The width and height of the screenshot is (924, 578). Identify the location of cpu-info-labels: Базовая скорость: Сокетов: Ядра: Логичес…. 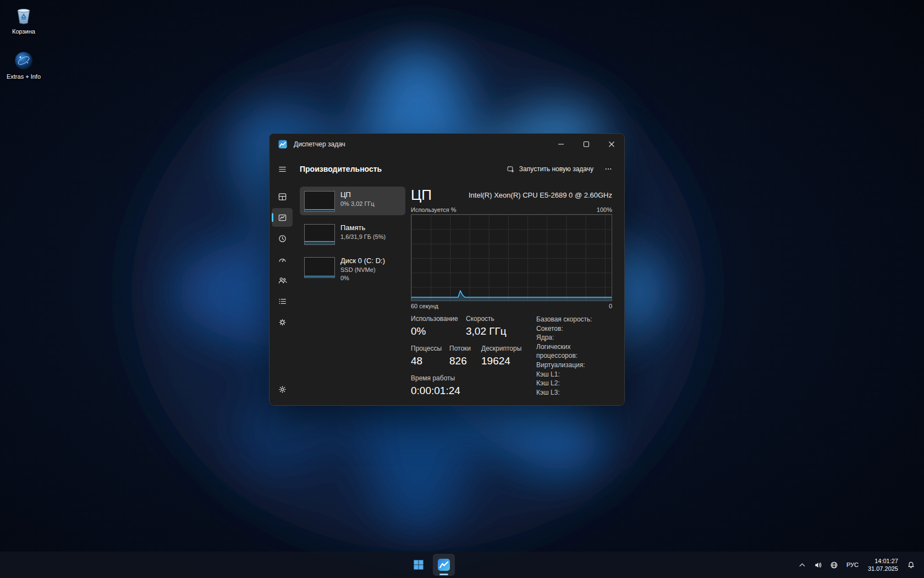
(570, 360).